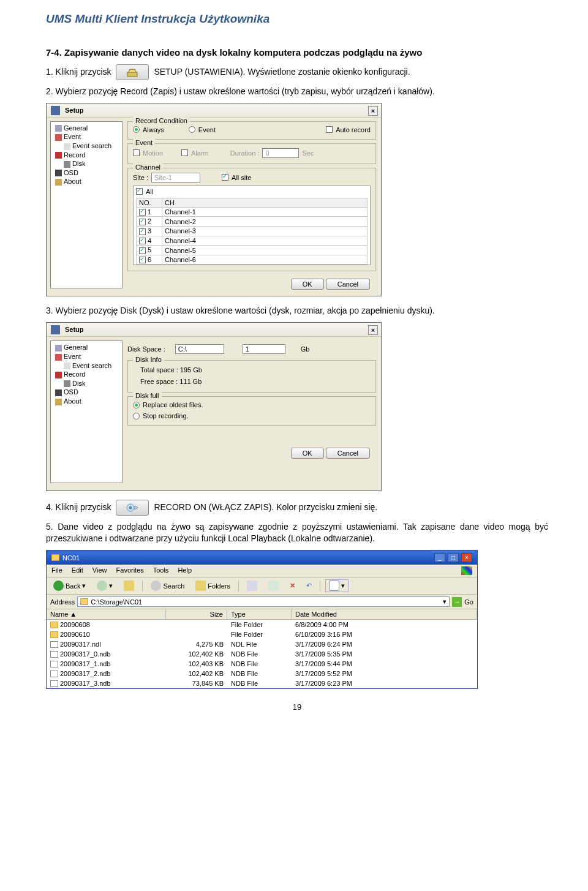  I want to click on nav-label: OSD, so click(71, 392).